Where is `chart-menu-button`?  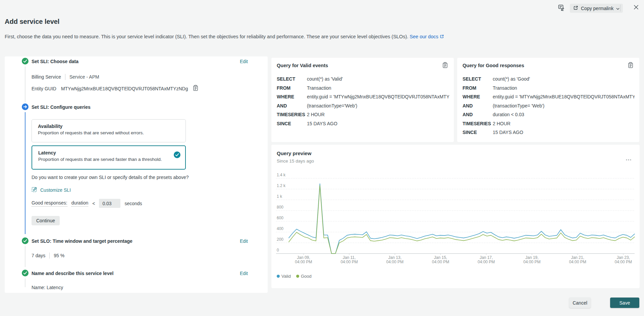
chart-menu-button is located at coordinates (629, 159).